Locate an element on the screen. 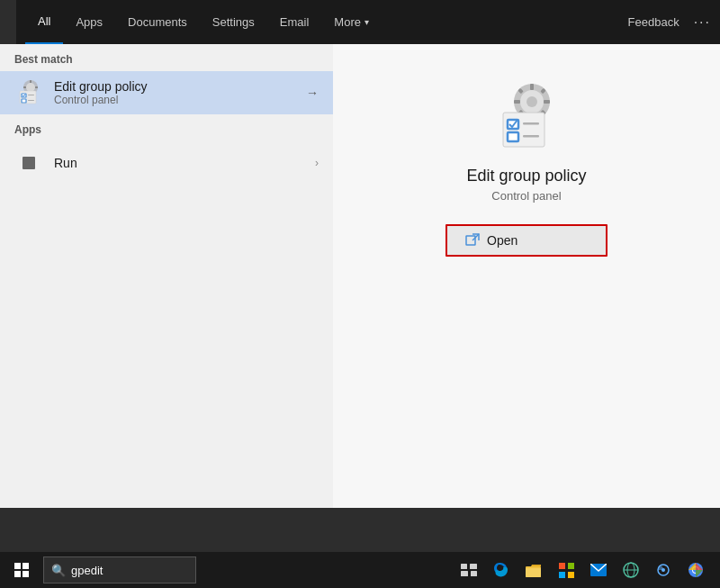  feedback-button: Feedback is located at coordinates (653, 22).